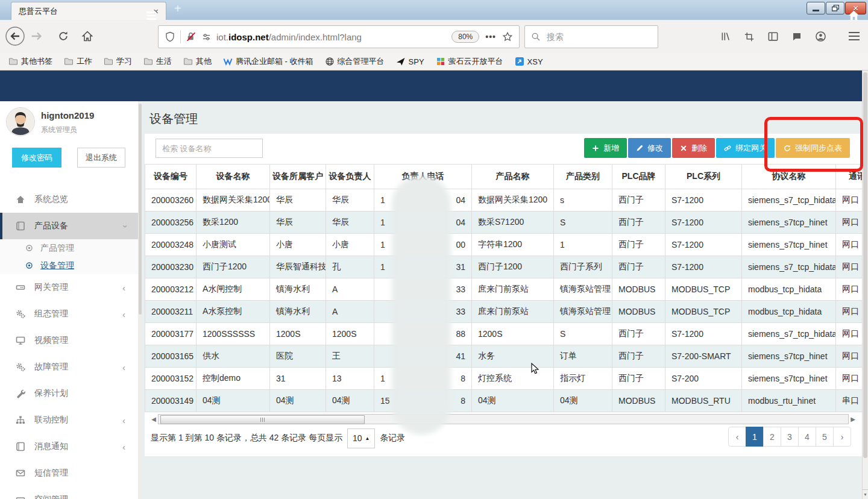 The height and width of the screenshot is (499, 868). Describe the element at coordinates (866, 494) in the screenshot. I see `scroll-down-icon: ▼` at that location.